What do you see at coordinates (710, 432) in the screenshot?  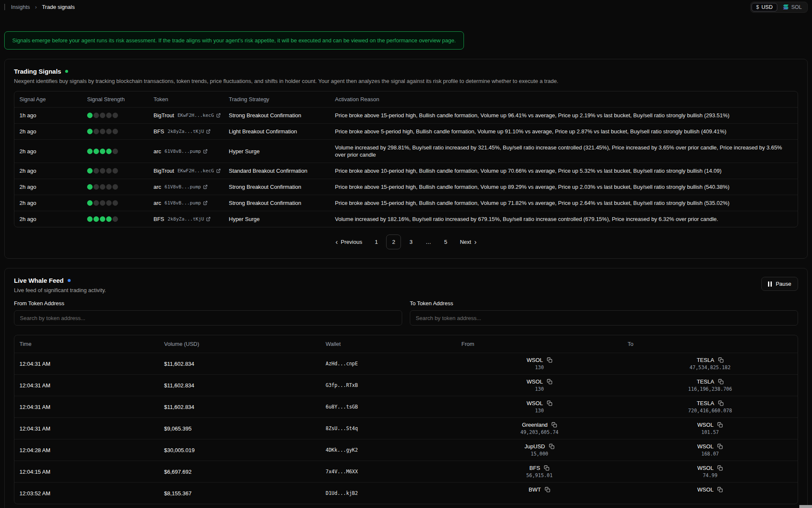 I see `to-token-amount: 101.57` at bounding box center [710, 432].